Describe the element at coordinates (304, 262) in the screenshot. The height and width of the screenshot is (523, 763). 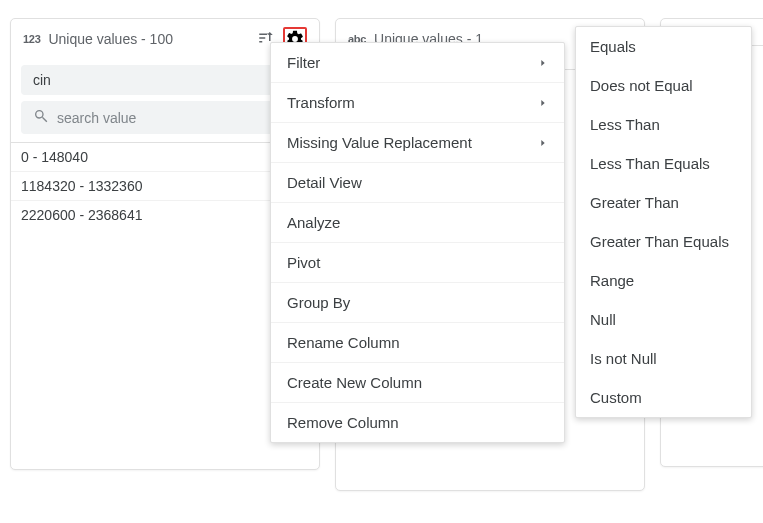
I see `menu-label: Pivot` at that location.